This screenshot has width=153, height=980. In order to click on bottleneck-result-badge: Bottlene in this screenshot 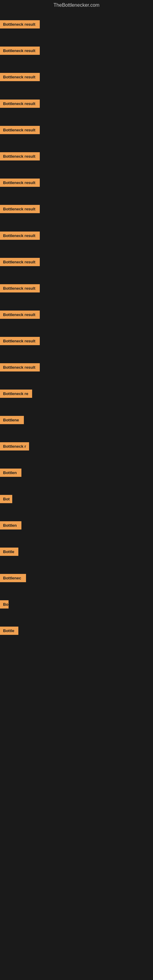, I will do `click(12, 420)`.